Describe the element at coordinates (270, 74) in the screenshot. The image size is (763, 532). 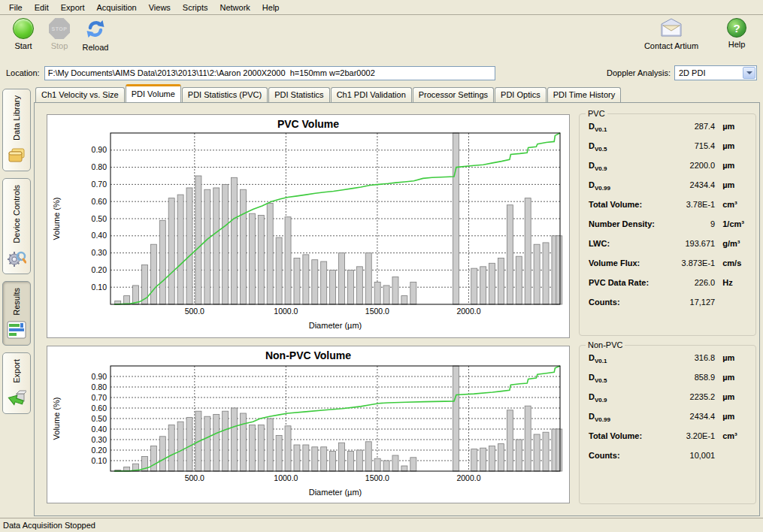
I see `location-input` at that location.